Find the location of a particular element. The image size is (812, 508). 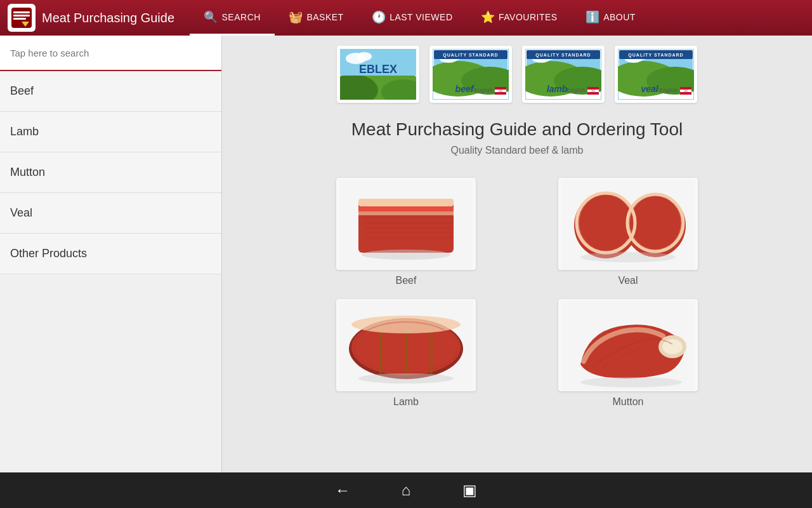

qs-beef-logo-card: QUALITY STANDARD beef English is located at coordinates (471, 74).